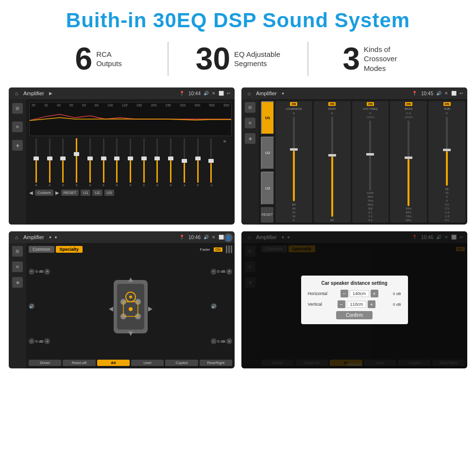 The width and height of the screenshot is (476, 452). What do you see at coordinates (17, 282) in the screenshot?
I see `sidebar-fader-icon3: ◈` at bounding box center [17, 282].